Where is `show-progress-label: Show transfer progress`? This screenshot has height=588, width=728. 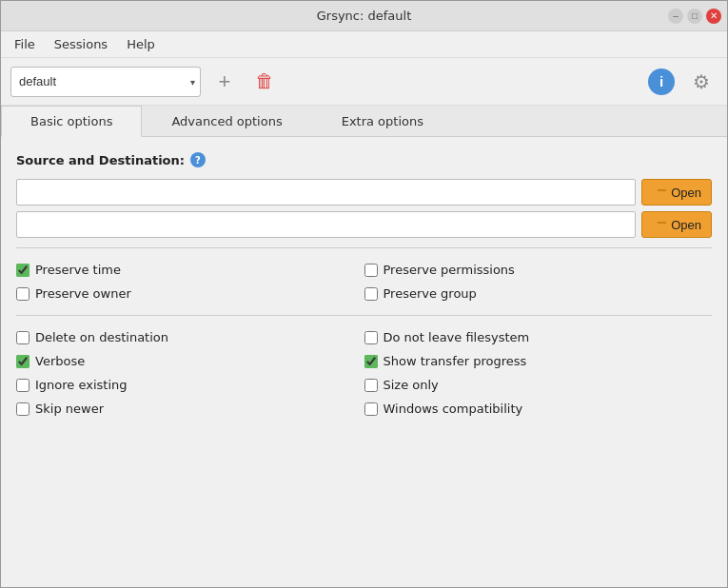 show-progress-label: Show transfer progress is located at coordinates (455, 362).